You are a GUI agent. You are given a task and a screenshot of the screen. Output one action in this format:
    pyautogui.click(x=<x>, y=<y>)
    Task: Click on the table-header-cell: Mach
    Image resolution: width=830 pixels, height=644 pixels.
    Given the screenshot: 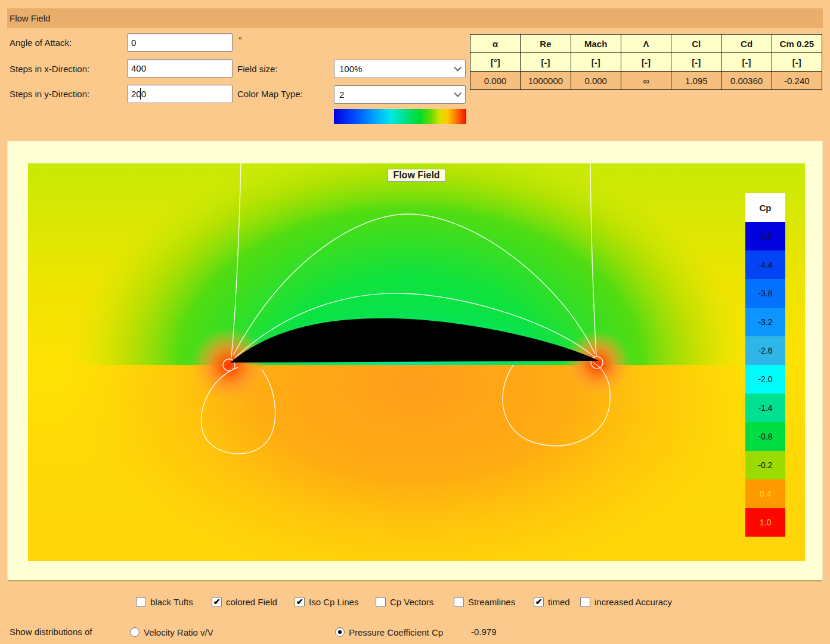 What is the action you would take?
    pyautogui.click(x=596, y=44)
    